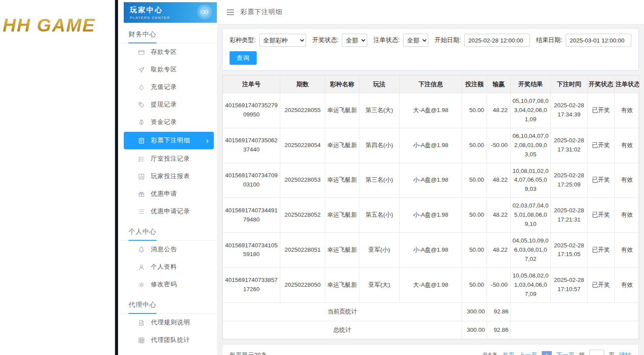  Describe the element at coordinates (599, 40) in the screenshot. I see `end-date-input` at that location.